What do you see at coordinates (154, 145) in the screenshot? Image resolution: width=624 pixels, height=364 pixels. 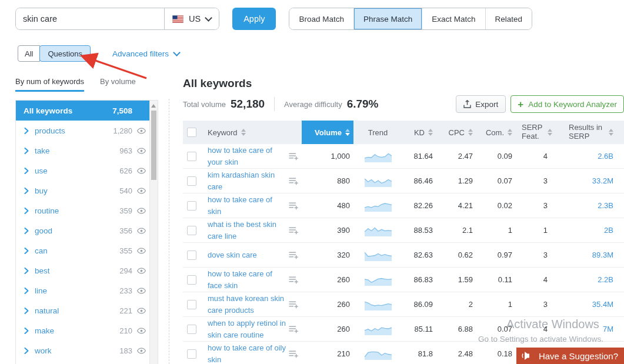 I see `scrollbar-thumb` at bounding box center [154, 145].